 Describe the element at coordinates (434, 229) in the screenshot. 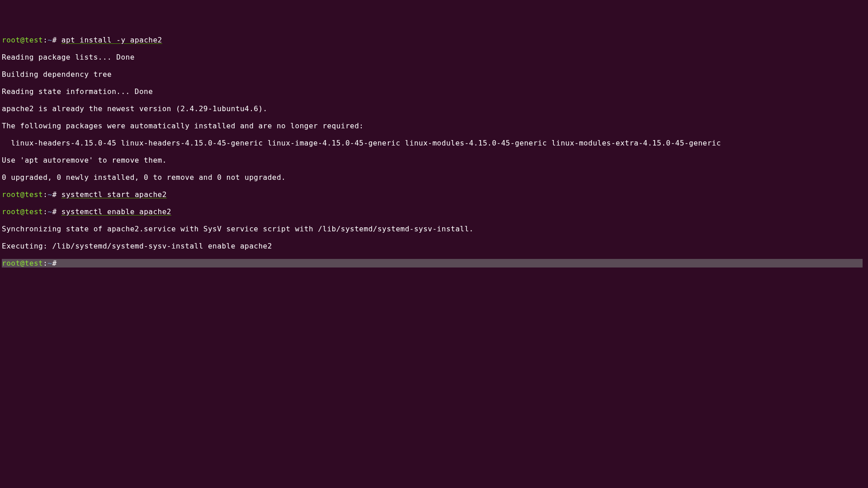

I see `terminal-output: Synchronizing state of apache2.service w…` at that location.